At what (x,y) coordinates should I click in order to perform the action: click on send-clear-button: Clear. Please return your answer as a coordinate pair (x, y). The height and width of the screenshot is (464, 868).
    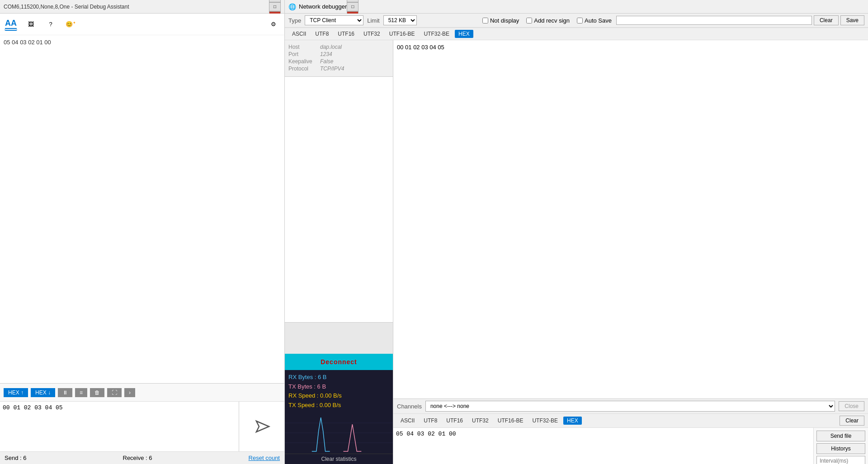
    Looking at the image, I should click on (852, 421).